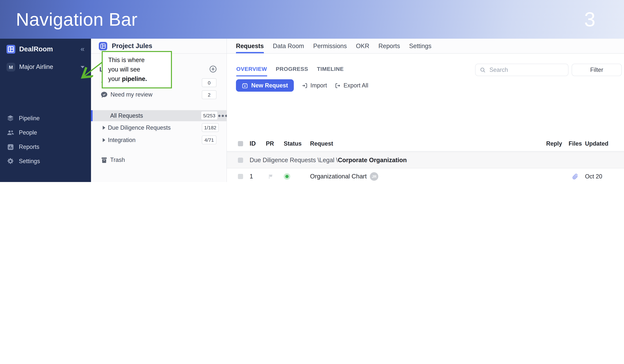 The width and height of the screenshot is (624, 364). I want to click on export-icon, so click(338, 86).